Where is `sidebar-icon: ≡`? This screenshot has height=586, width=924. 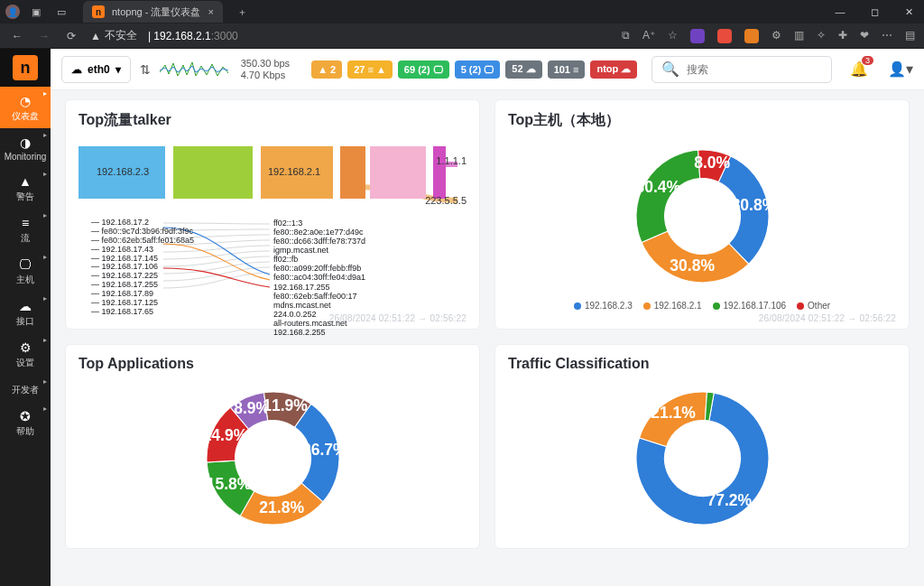 sidebar-icon: ≡ is located at coordinates (25, 223).